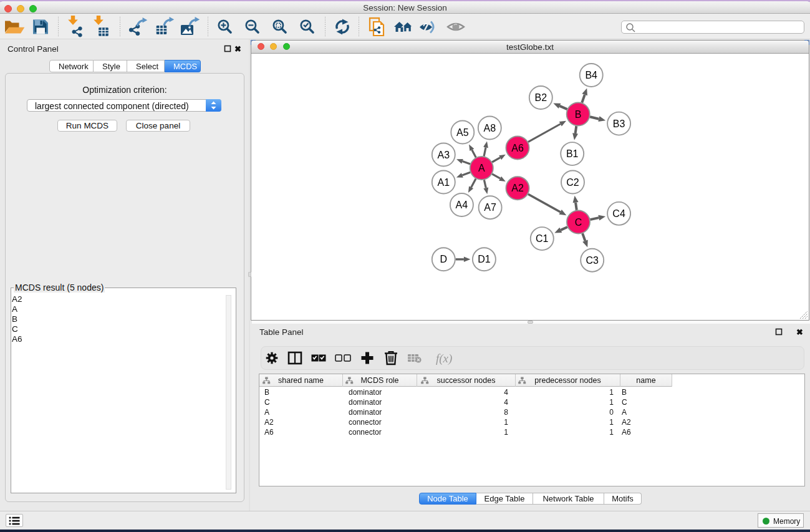 This screenshot has width=810, height=532. What do you see at coordinates (444, 359) in the screenshot?
I see `svg-text: f(x)` at bounding box center [444, 359].